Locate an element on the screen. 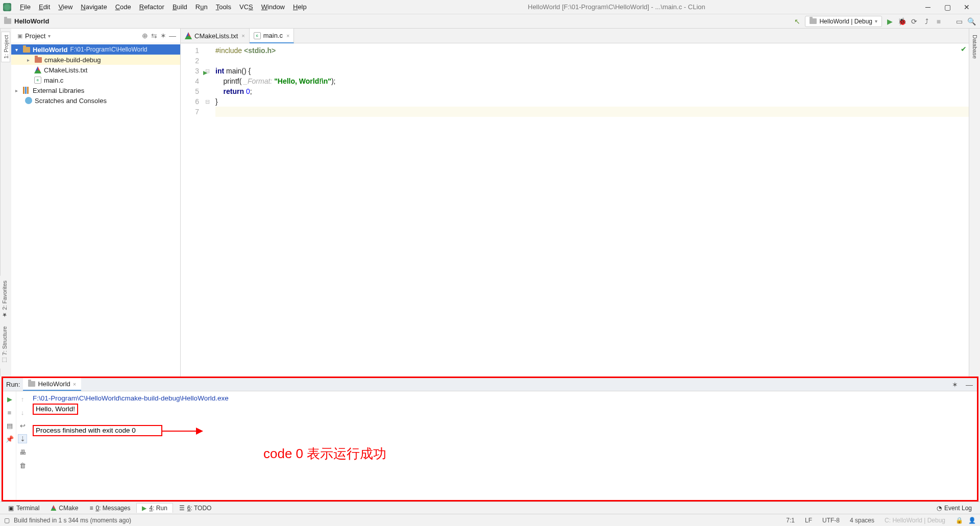 This screenshot has height=526, width=980. line-number: 6 is located at coordinates (190, 102).